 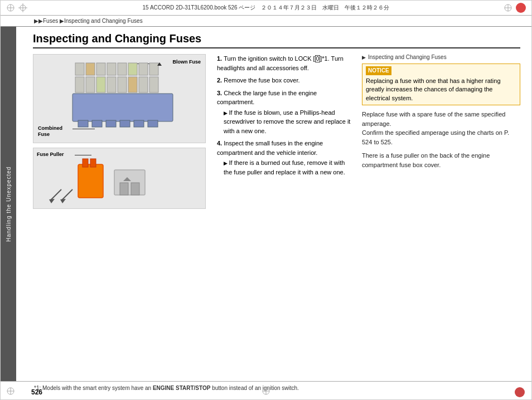 What do you see at coordinates (8, 204) in the screenshot?
I see `sidebar: Handling the Unexpected` at bounding box center [8, 204].